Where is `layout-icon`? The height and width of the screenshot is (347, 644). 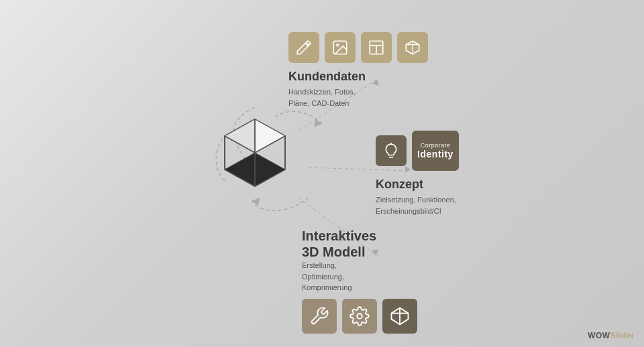 layout-icon is located at coordinates (376, 48).